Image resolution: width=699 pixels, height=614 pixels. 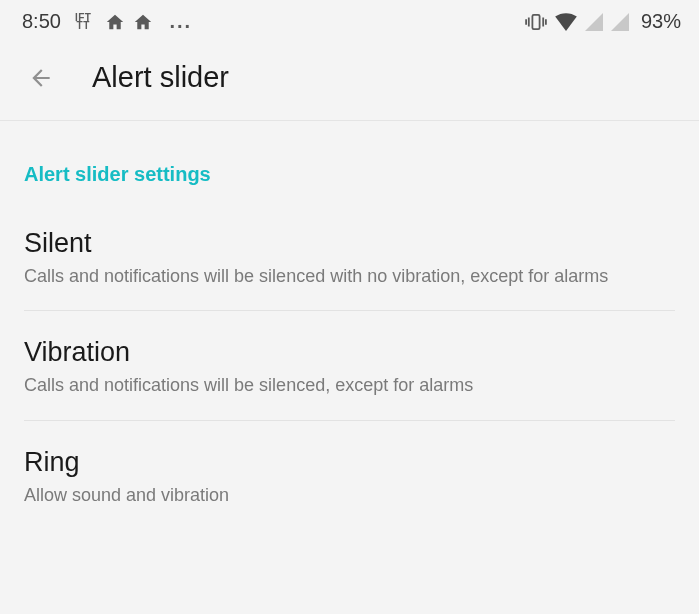 I want to click on status-left: 8:50 IFT TT ..., so click(x=107, y=22).